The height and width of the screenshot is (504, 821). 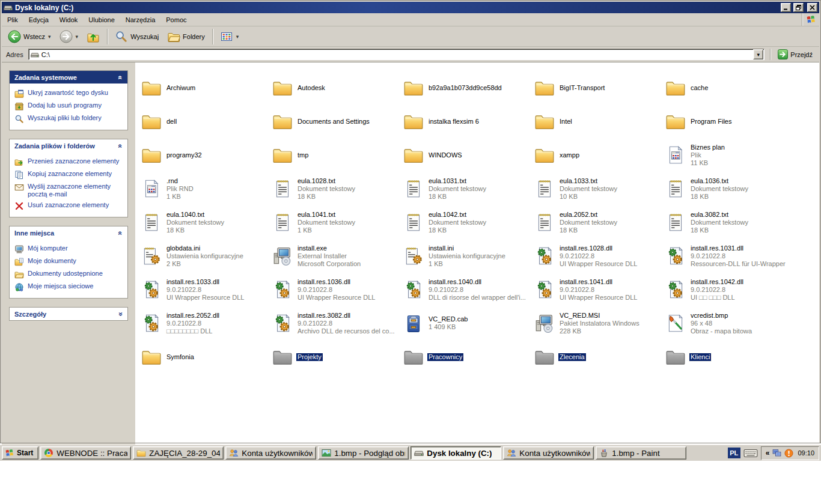 What do you see at coordinates (730, 88) in the screenshot?
I see `file-item: cache` at bounding box center [730, 88].